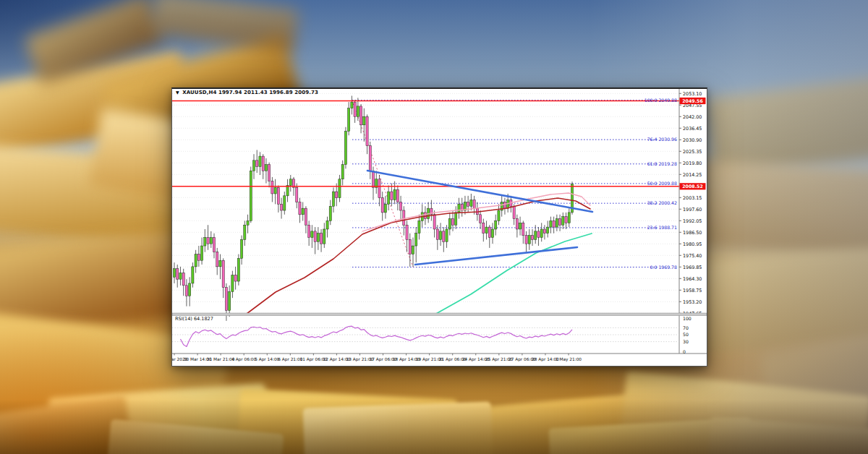 The image size is (868, 454). Describe the element at coordinates (440, 314) in the screenshot. I see `panel-separator` at that location.